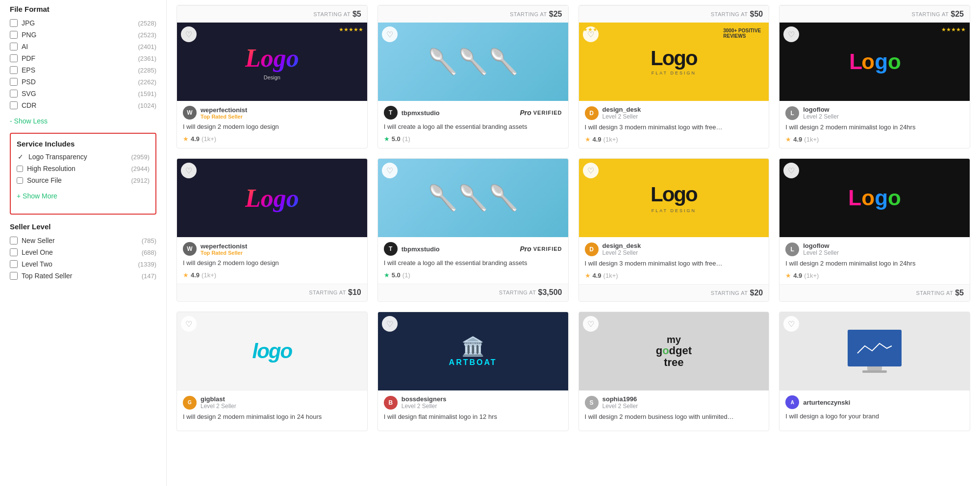  I want to click on checkbox-new-seller, so click(14, 241).